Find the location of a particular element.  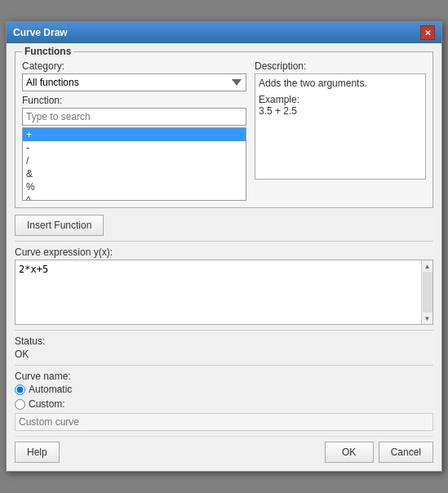

list-item: ^ is located at coordinates (134, 198).